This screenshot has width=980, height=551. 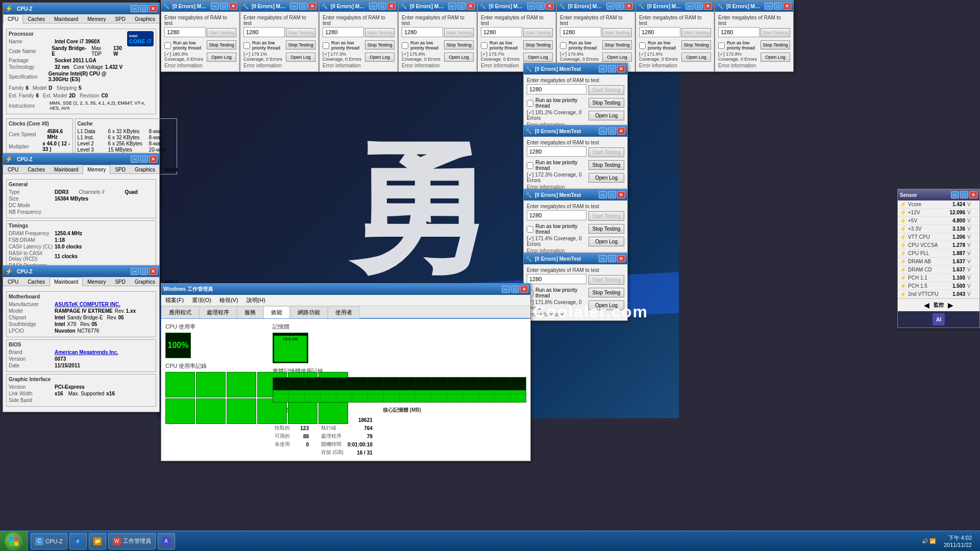 I want to click on sensor-back-btn: ◀, so click(x=927, y=305).